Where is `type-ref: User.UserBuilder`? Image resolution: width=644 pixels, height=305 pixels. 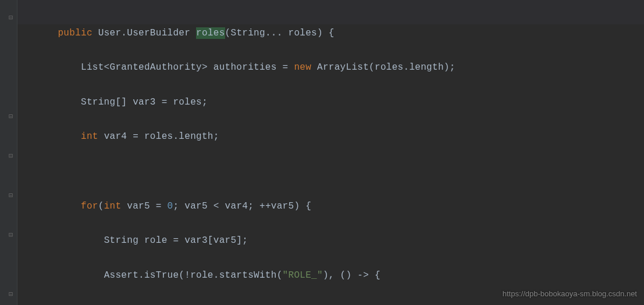 type-ref: User.UserBuilder is located at coordinates (144, 33).